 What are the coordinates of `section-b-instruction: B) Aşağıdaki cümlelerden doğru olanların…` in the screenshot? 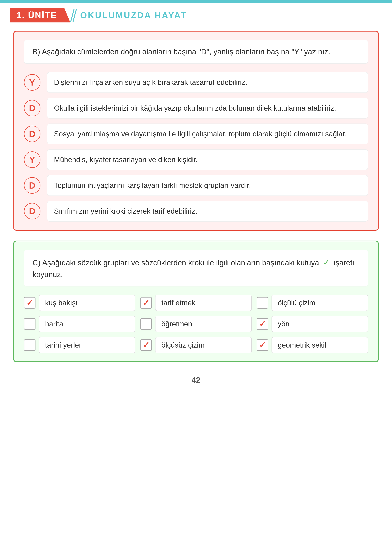 It's located at (196, 52).